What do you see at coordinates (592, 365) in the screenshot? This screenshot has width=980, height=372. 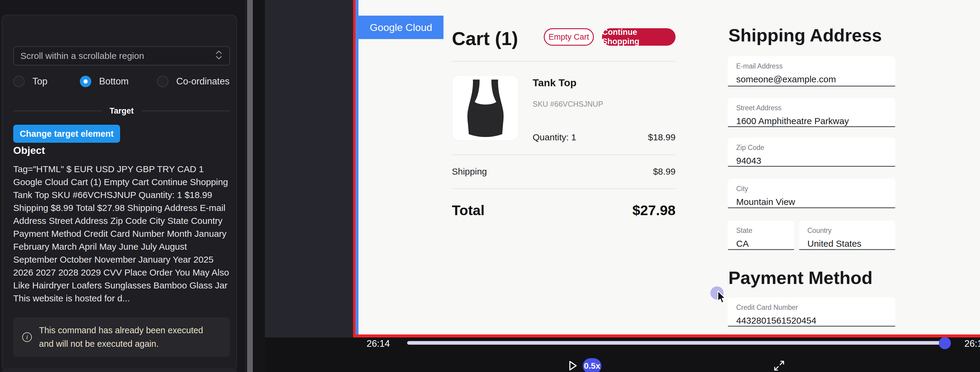 I see `speed-0.5x-button: 0.5x` at bounding box center [592, 365].